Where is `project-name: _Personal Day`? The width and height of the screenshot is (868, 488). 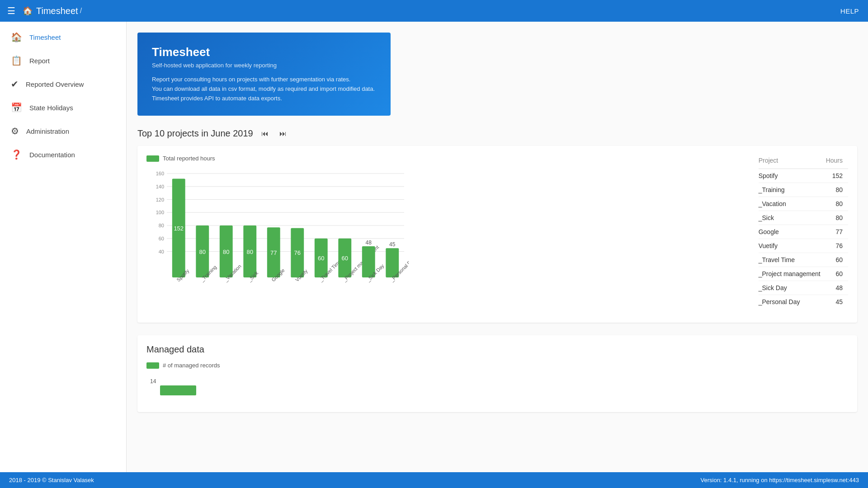 project-name: _Personal Day is located at coordinates (792, 302).